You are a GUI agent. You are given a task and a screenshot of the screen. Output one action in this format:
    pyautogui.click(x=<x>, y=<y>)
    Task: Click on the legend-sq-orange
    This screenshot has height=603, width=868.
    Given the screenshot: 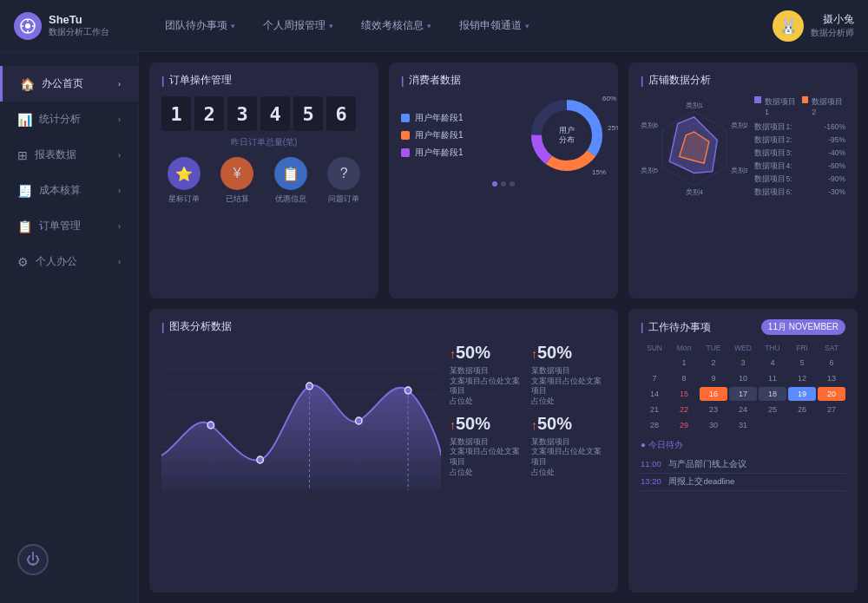 What is the action you would take?
    pyautogui.click(x=806, y=100)
    